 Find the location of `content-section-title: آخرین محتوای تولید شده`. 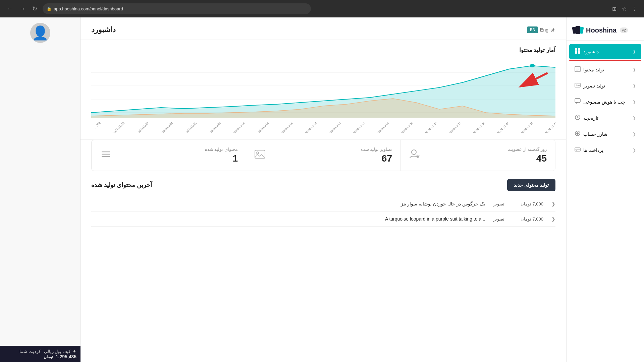

content-section-title: آخرین محتوای تولید شده is located at coordinates (121, 185).